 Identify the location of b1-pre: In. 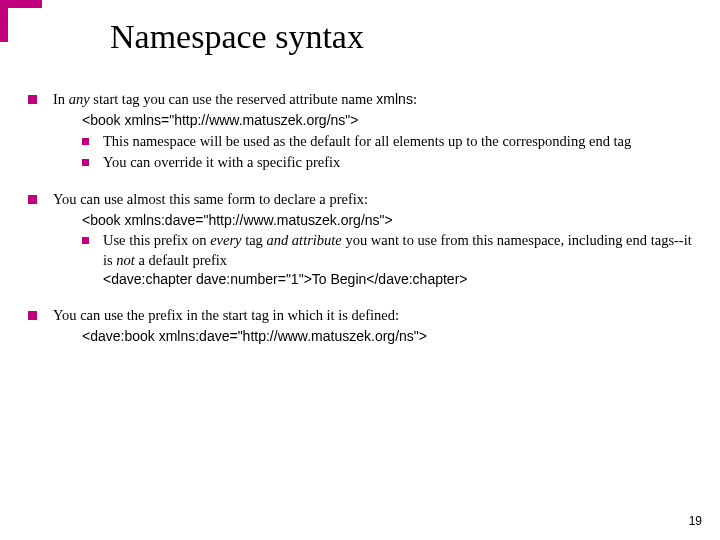
(61, 99).